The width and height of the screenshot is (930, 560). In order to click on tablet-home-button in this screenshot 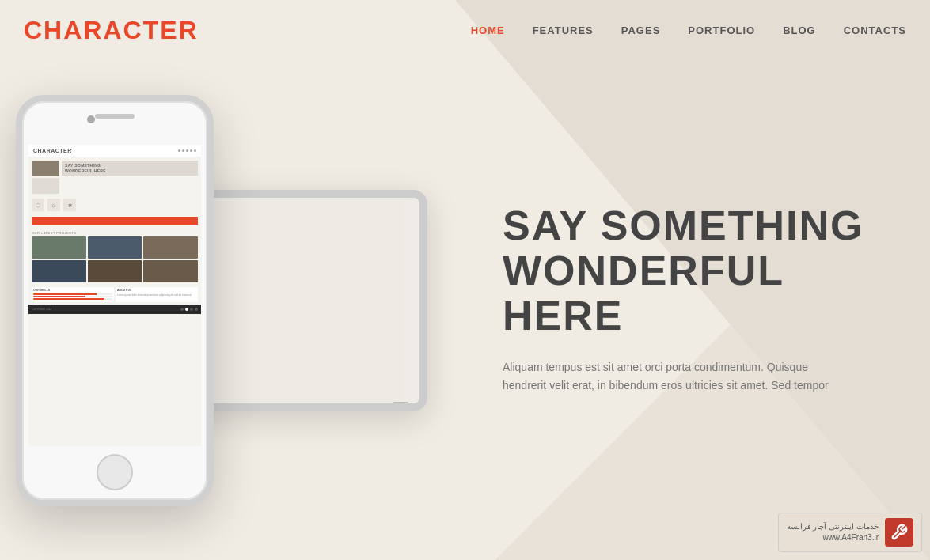, I will do `click(400, 403)`.